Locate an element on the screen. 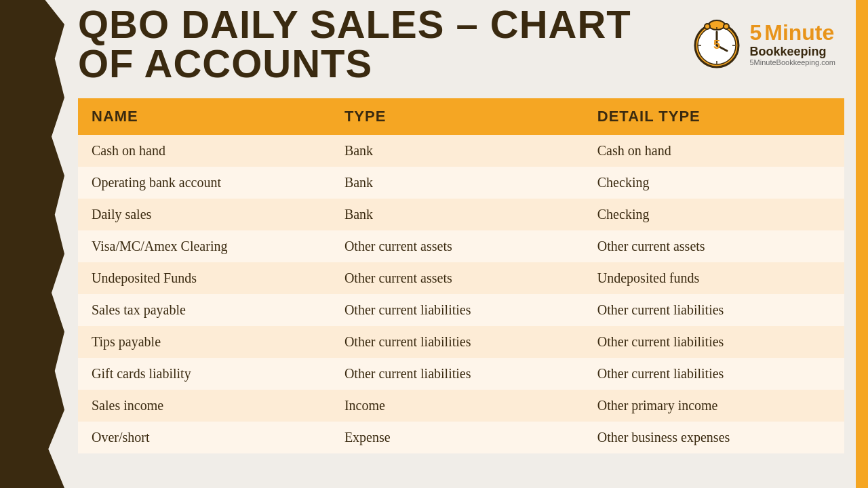 This screenshot has width=868, height=488. table-cell-6-0: Tips payable is located at coordinates (205, 342).